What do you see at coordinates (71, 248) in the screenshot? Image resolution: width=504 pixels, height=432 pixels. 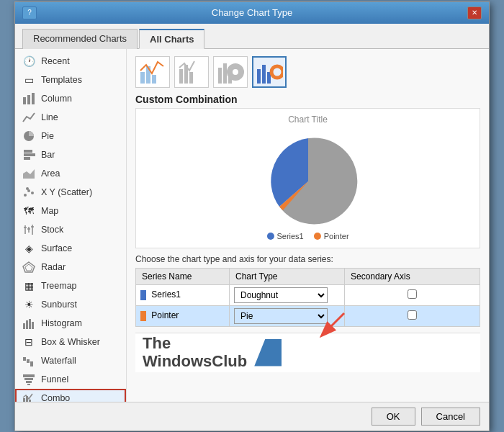 I see `sidebar-item-surface: ◈ Surface` at bounding box center [71, 248].